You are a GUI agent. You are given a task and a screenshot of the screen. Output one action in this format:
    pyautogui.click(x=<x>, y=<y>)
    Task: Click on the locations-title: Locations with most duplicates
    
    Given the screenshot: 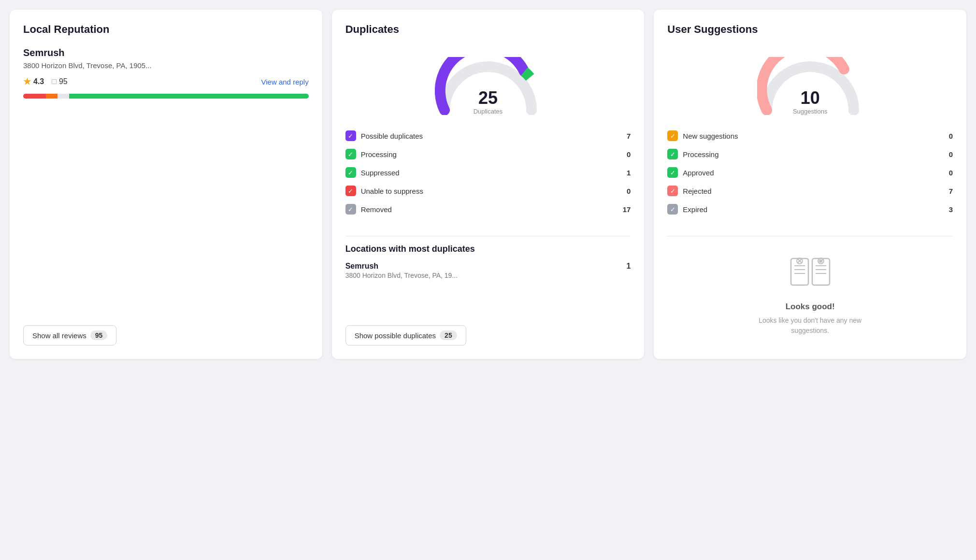 What is the action you would take?
    pyautogui.click(x=488, y=249)
    